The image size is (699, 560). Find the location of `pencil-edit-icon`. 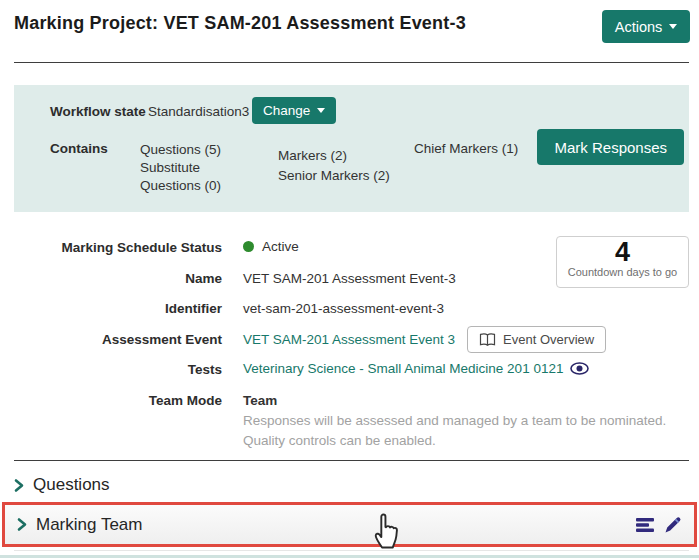

pencil-edit-icon is located at coordinates (673, 525).